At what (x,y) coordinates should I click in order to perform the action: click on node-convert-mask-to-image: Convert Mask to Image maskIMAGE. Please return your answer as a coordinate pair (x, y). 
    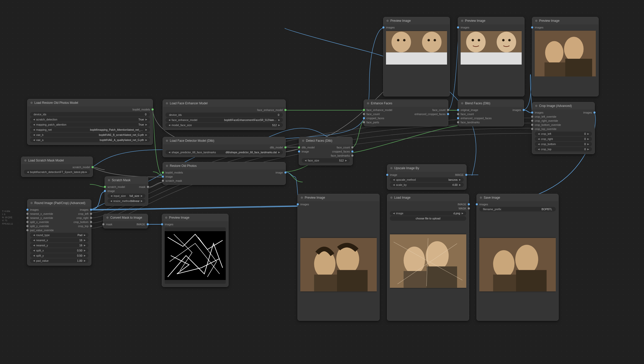
    Looking at the image, I should click on (126, 221).